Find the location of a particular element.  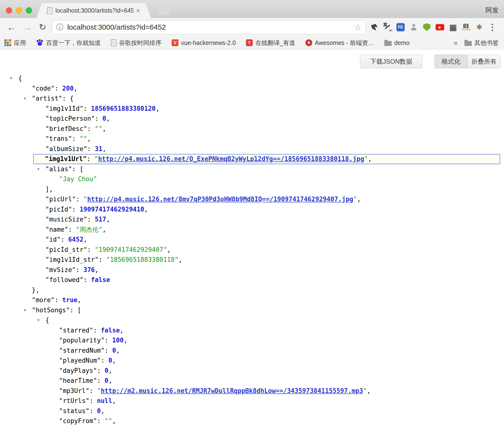

json-line-highlighted: "img1v1Url": "http://p4.music.126.net/Q_… is located at coordinates (267, 159).